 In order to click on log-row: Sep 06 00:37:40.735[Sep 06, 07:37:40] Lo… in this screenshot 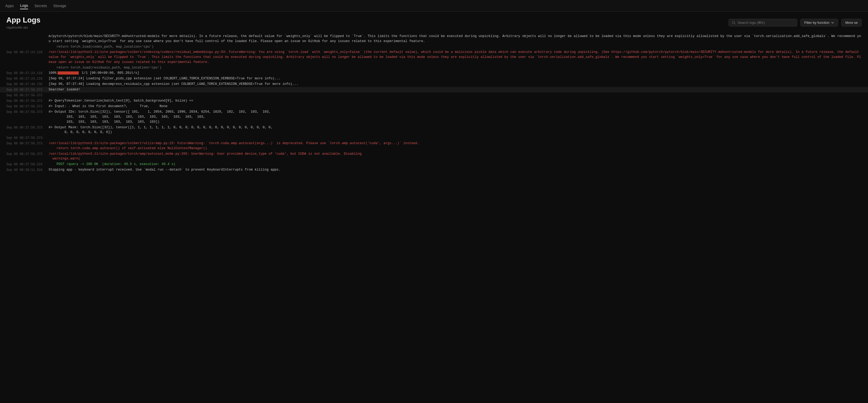, I will do `click(434, 84)`.